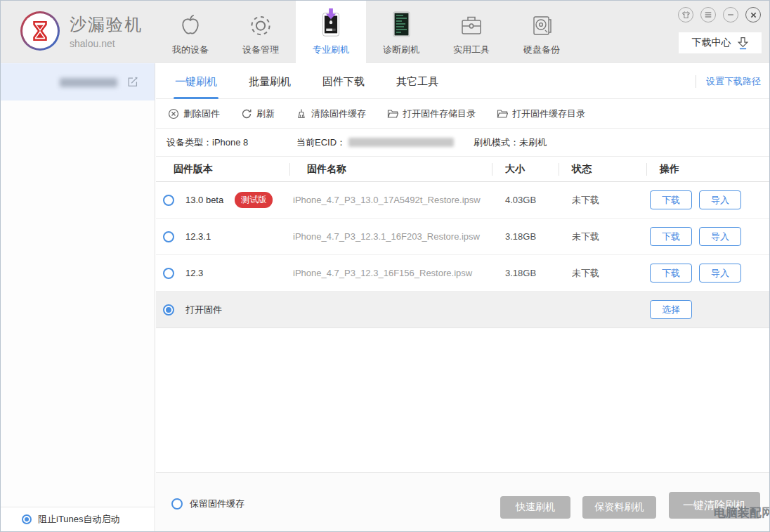  What do you see at coordinates (169, 310) in the screenshot?
I see `open-firmware-radio` at bounding box center [169, 310].